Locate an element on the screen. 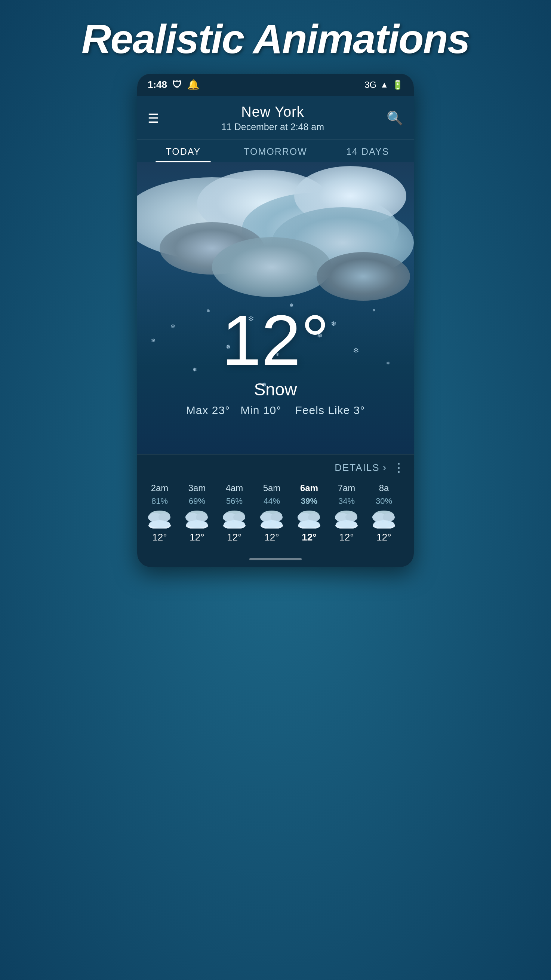  tab-tomorrow: TOMORROW is located at coordinates (276, 151).